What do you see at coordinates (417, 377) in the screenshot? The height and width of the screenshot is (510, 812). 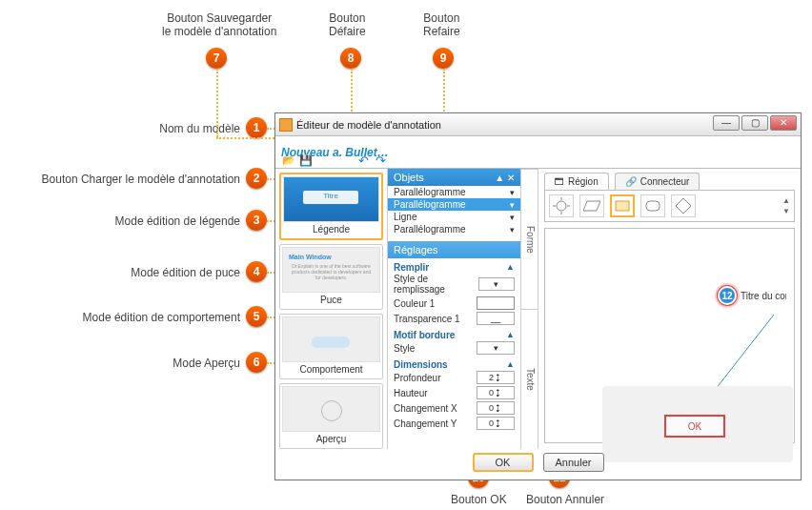 I see `prop-label: Profondeur` at bounding box center [417, 377].